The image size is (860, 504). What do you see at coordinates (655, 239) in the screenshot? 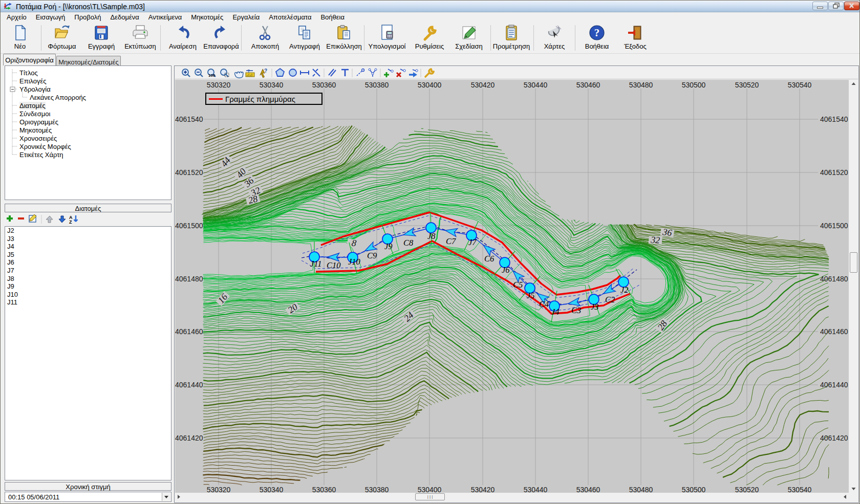
I see `svg-text: 32` at bounding box center [655, 239].